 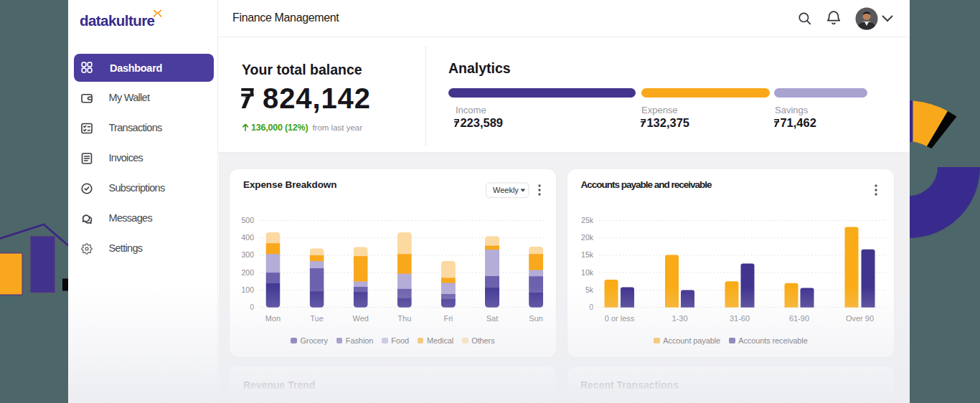 I want to click on svg-text:Accounts payable and receivabl: Accounts payable and receivable, so click(x=646, y=185).